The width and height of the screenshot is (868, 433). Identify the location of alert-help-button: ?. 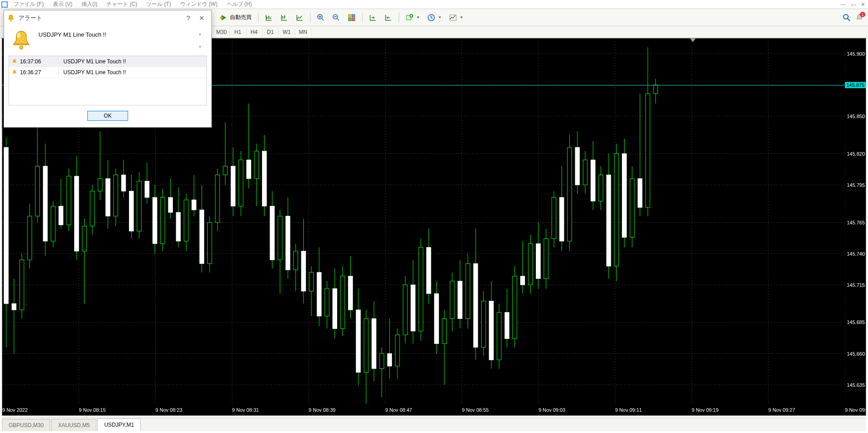
(188, 18).